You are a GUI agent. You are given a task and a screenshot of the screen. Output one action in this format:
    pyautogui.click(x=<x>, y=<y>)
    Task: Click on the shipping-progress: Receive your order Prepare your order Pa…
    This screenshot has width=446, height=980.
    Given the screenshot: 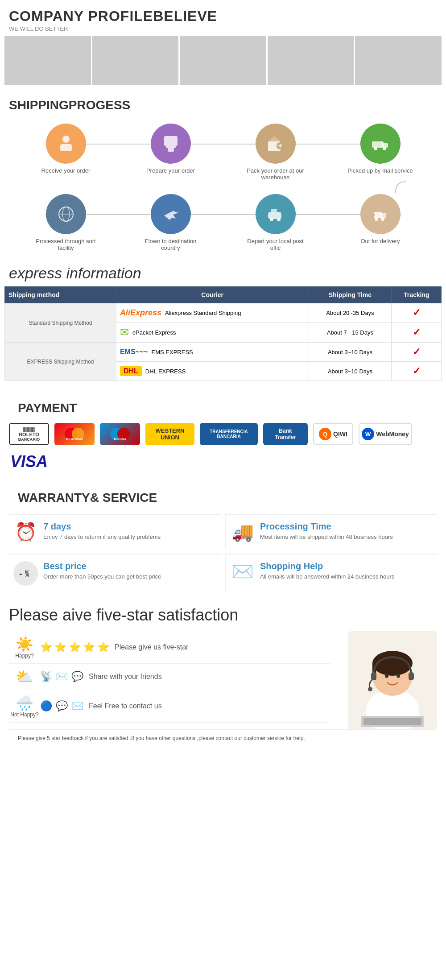 What is the action you would take?
    pyautogui.click(x=223, y=187)
    